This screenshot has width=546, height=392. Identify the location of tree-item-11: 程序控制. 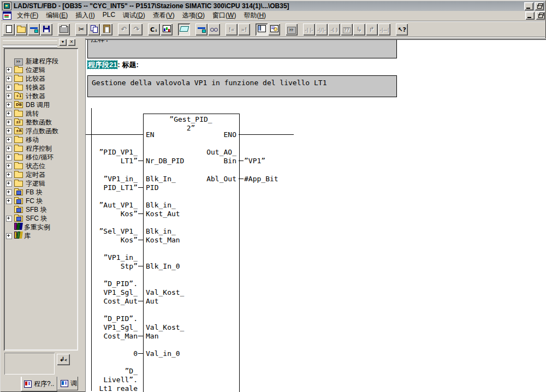
(29, 149).